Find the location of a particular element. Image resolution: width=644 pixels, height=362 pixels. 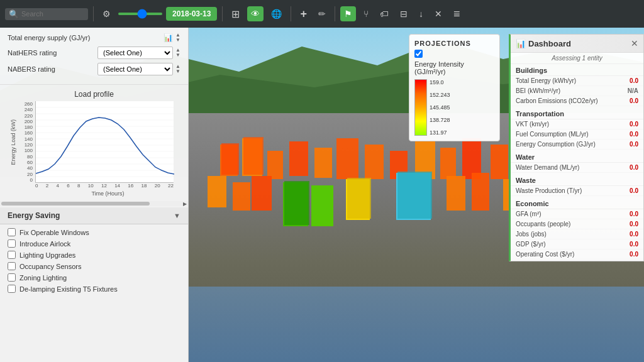

tree-button: ⑂ is located at coordinates (366, 14).